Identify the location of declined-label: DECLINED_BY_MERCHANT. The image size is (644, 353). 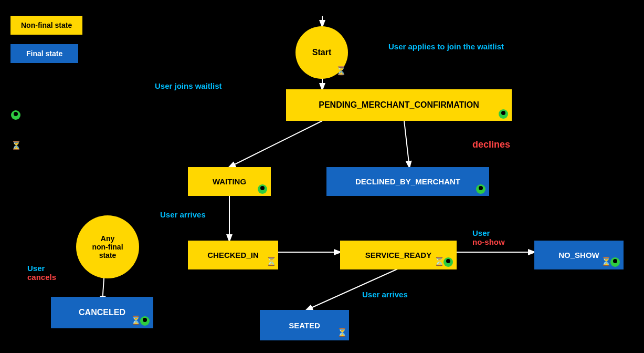
(408, 182).